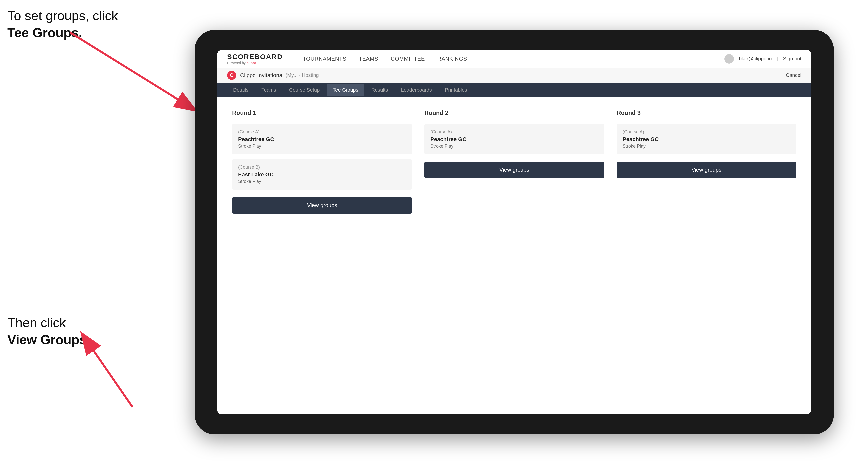 The height and width of the screenshot is (467, 868). What do you see at coordinates (322, 175) in the screenshot?
I see `round-1-course-b-name: East Lake GC` at bounding box center [322, 175].